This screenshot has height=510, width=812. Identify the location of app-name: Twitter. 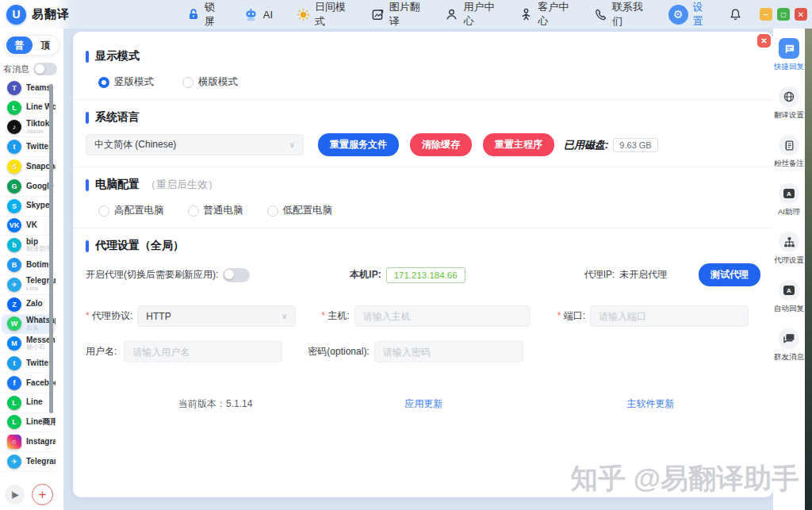
(39, 363).